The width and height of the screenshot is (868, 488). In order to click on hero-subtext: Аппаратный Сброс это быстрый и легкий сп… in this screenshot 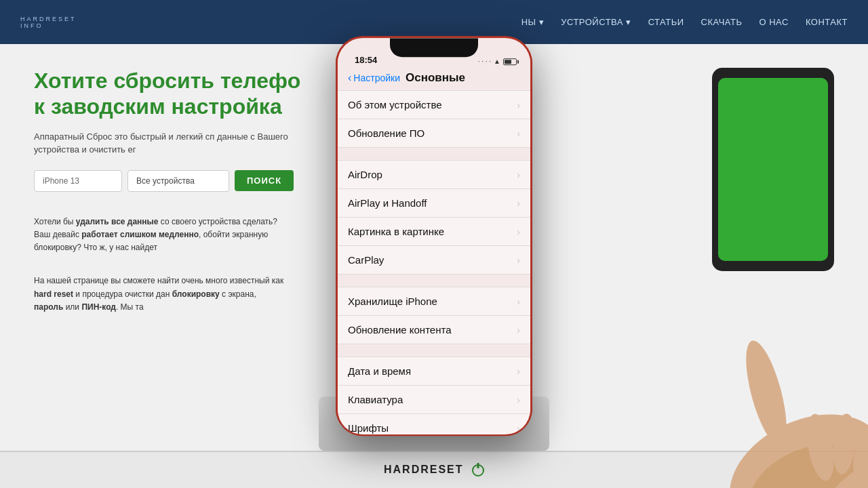, I will do `click(183, 144)`.